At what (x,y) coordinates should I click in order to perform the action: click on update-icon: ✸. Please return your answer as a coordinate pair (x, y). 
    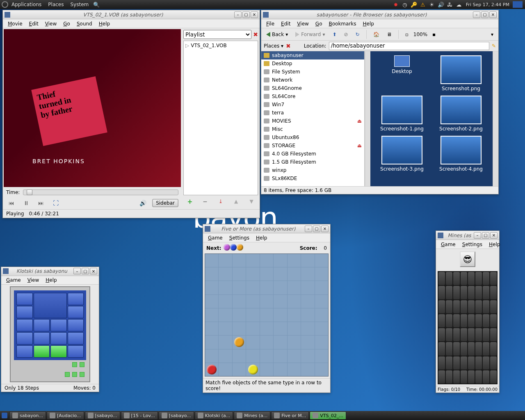
    Looking at the image, I should click on (396, 5).